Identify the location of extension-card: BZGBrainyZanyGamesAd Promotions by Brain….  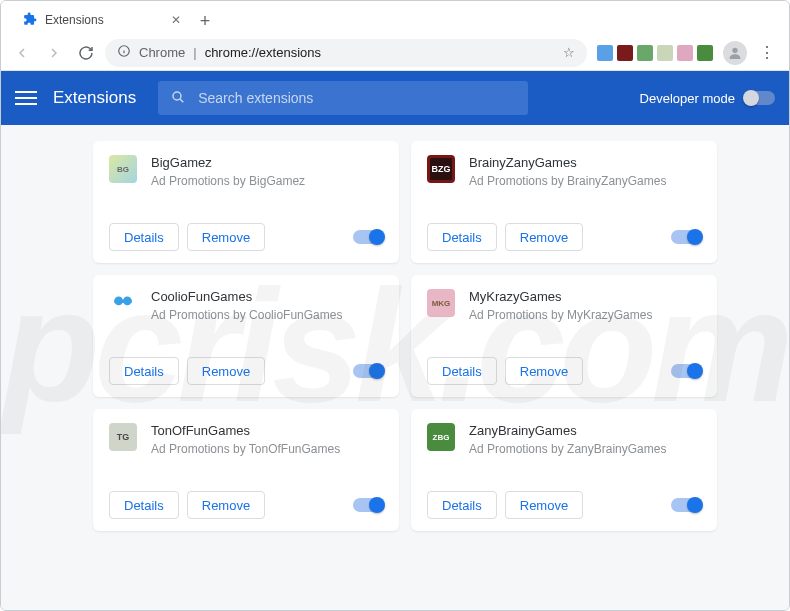
(564, 202).